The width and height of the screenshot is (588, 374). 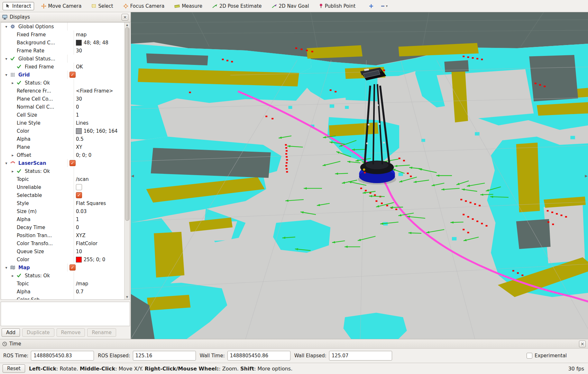 What do you see at coordinates (62, 99) in the screenshot?
I see `tree-row-plane-cell-co: Plane Cell Co...30` at bounding box center [62, 99].